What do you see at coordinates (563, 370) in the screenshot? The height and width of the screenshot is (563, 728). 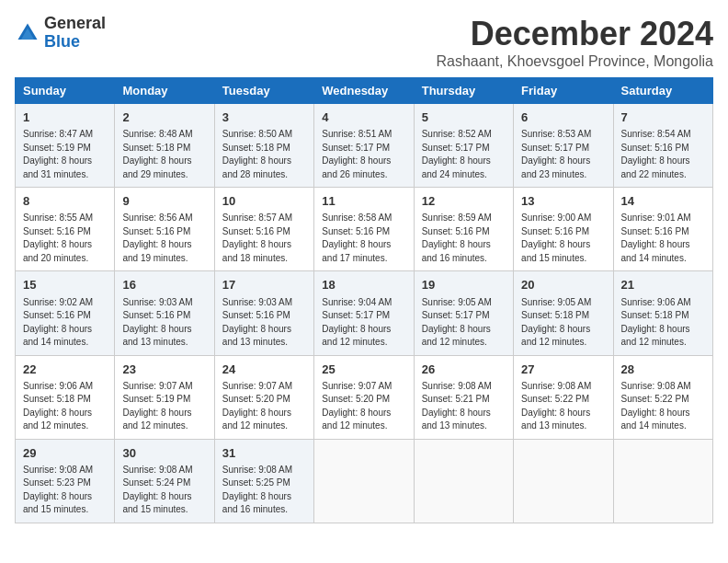 I see `day-number: 27` at bounding box center [563, 370].